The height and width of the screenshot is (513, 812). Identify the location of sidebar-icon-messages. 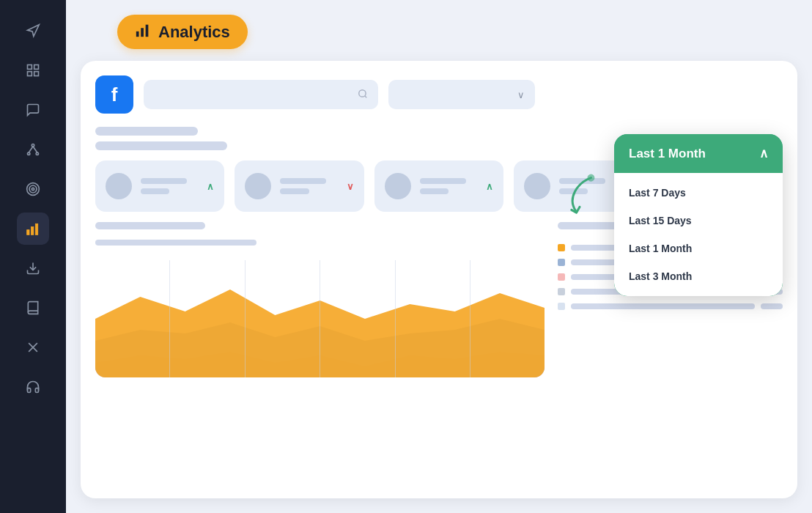
(33, 110).